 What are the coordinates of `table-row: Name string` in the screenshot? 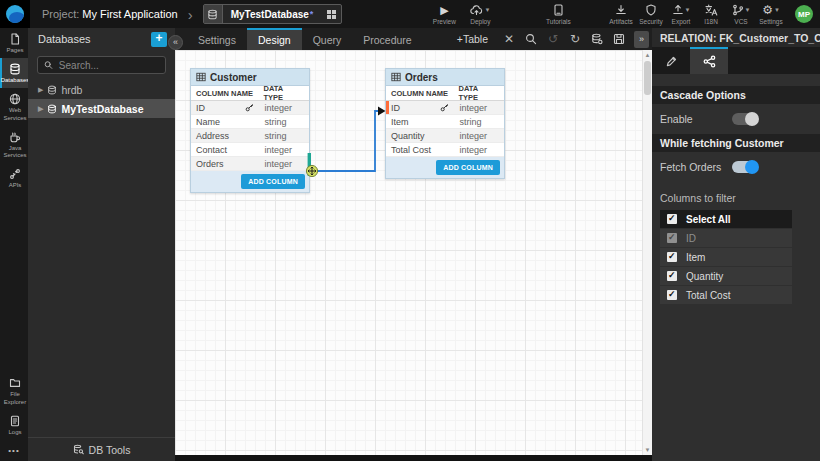 It's located at (250, 122).